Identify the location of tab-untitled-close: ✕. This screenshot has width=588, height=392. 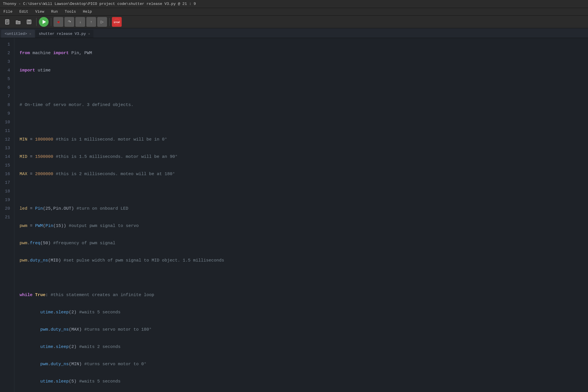
(30, 34).